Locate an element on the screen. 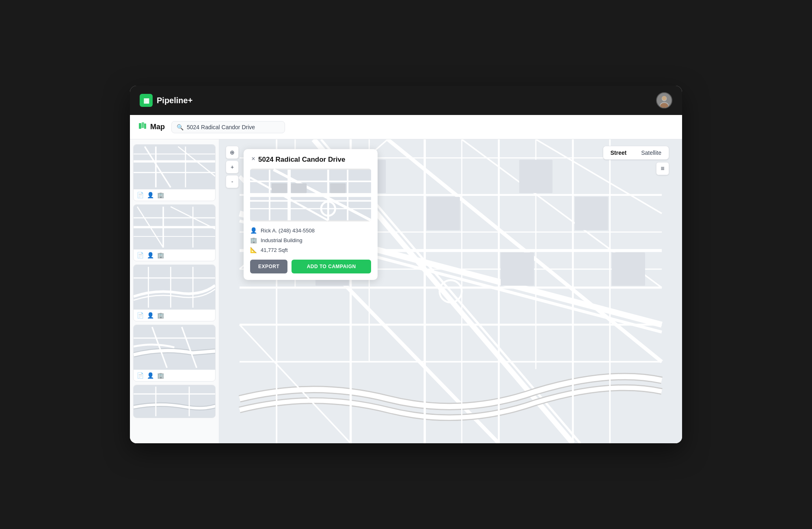 This screenshot has width=812, height=529. map-menu-button: ≡ is located at coordinates (663, 169).